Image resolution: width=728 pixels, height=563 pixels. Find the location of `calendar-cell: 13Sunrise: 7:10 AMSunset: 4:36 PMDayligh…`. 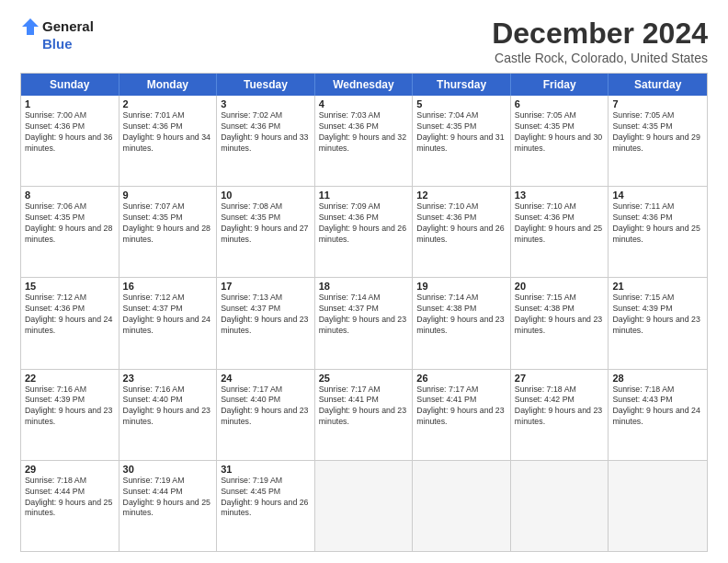

calendar-cell: 13Sunrise: 7:10 AMSunset: 4:36 PMDayligh… is located at coordinates (561, 232).